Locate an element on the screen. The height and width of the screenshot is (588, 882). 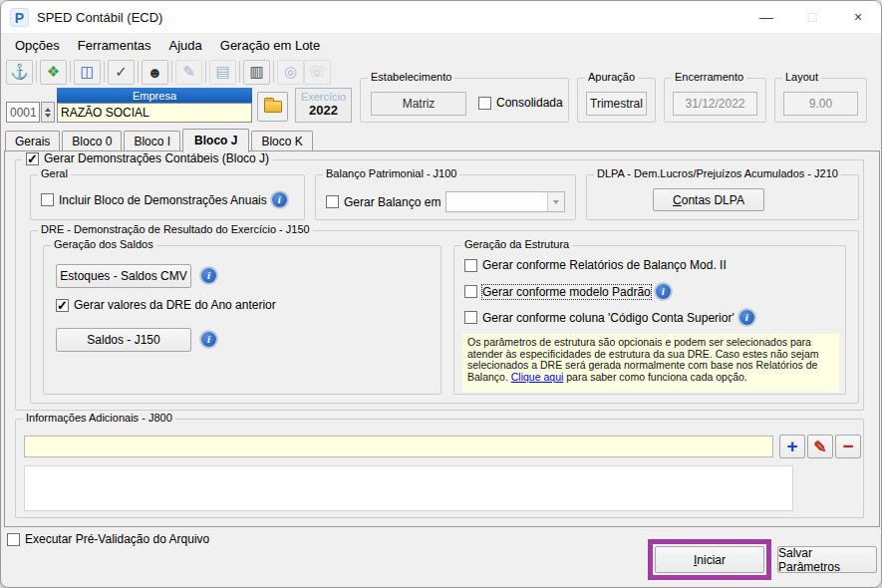
estoques-saldos-cmv-button: Estoques - Saldos CMV is located at coordinates (124, 276).